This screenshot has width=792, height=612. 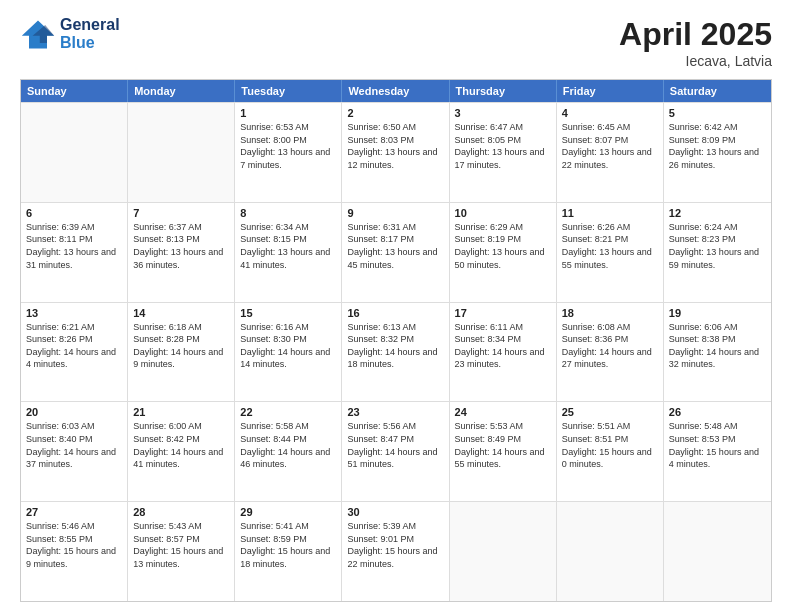 What do you see at coordinates (610, 252) in the screenshot?
I see `cal-cell-11: 11Sunrise: 6:26 AM Sunset: 8:21 PM Dayli…` at bounding box center [610, 252].